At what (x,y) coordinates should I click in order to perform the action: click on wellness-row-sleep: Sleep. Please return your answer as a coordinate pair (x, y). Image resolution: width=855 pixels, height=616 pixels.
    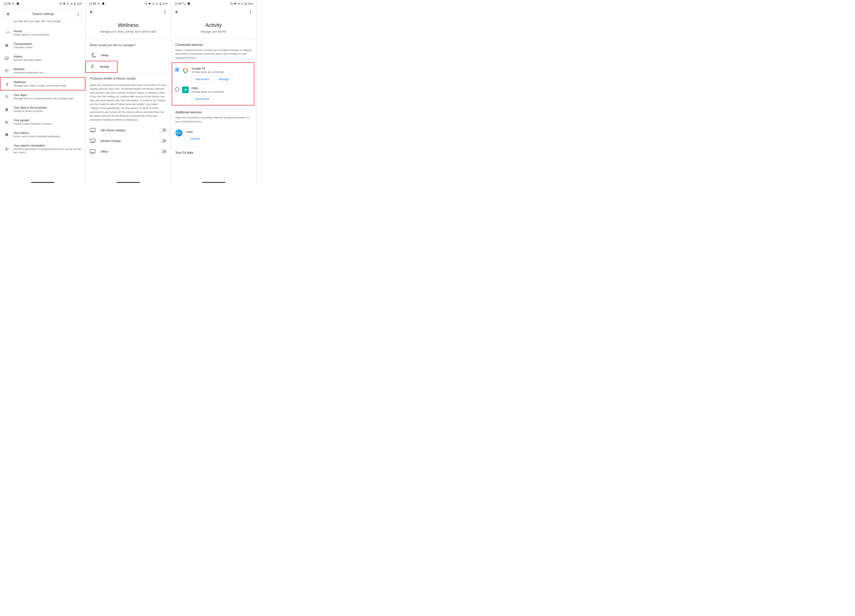
    Looking at the image, I should click on (128, 55).